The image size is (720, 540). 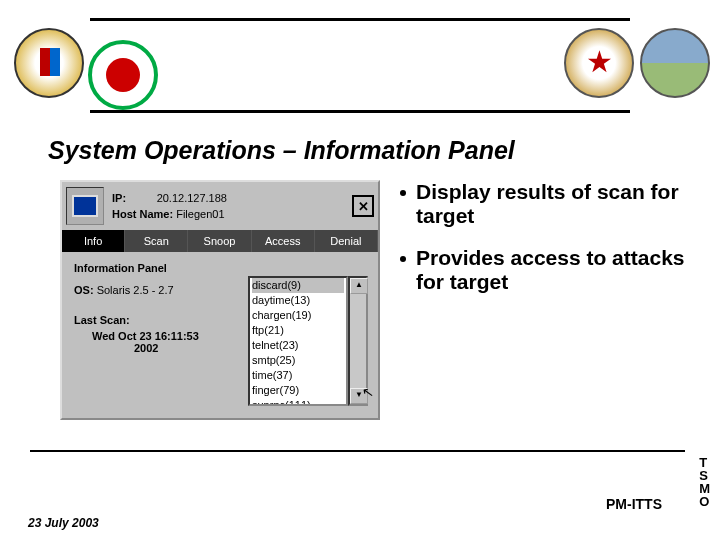 I want to click on tab-bar: Info Scan Snoop Access Denial, so click(x=220, y=241).